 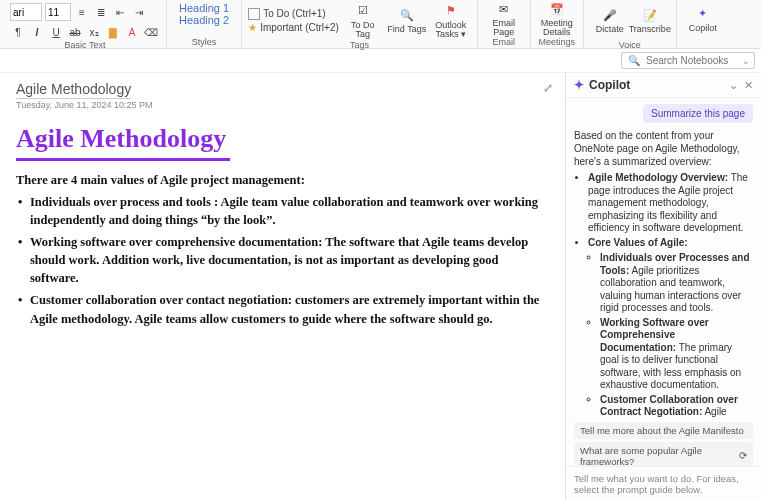 I want to click on mic-icon: 🎤, so click(x=610, y=15).